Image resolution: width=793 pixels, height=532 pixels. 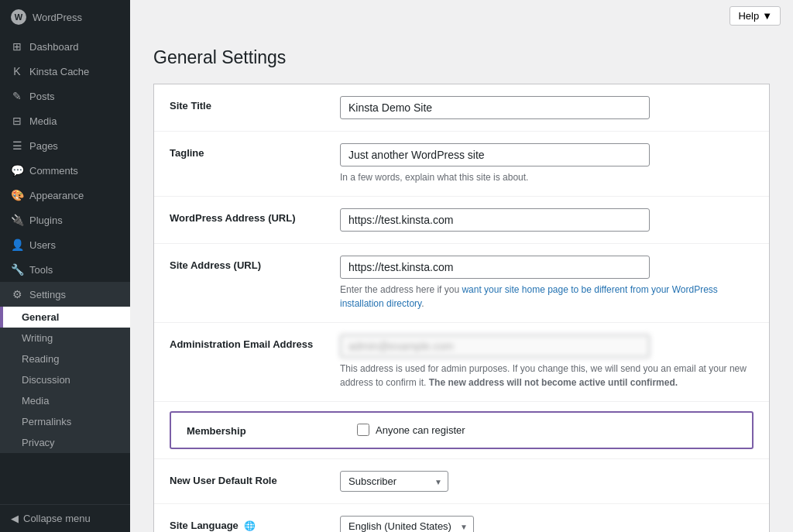 What do you see at coordinates (204, 525) in the screenshot?
I see `site-language-label-text: Site Language` at bounding box center [204, 525].